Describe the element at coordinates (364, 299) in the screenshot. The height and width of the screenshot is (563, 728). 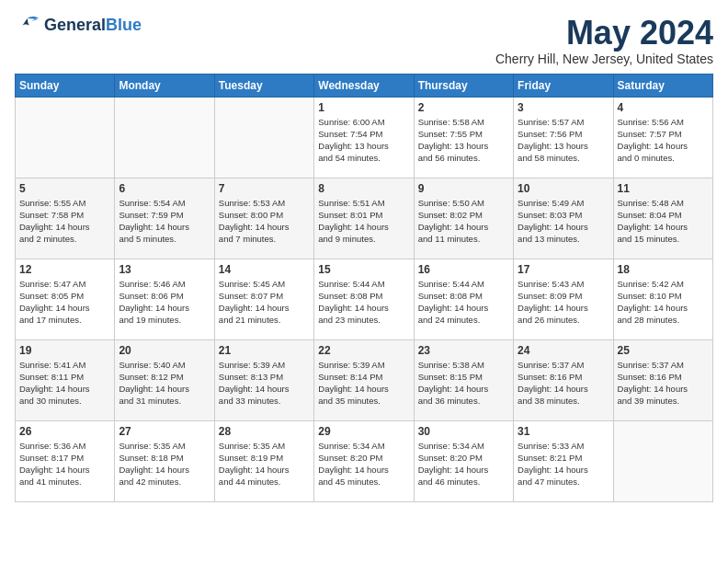
I see `calendar-week-row: 12Sunrise: 5:47 AM Sunset: 8:05 PM Dayli…` at that location.